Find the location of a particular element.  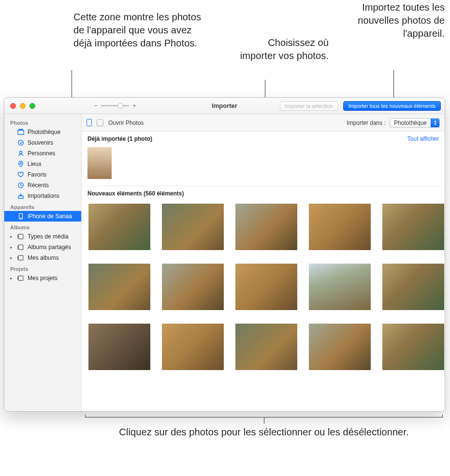

sidebar-item-label: Personnes is located at coordinates (42, 153).